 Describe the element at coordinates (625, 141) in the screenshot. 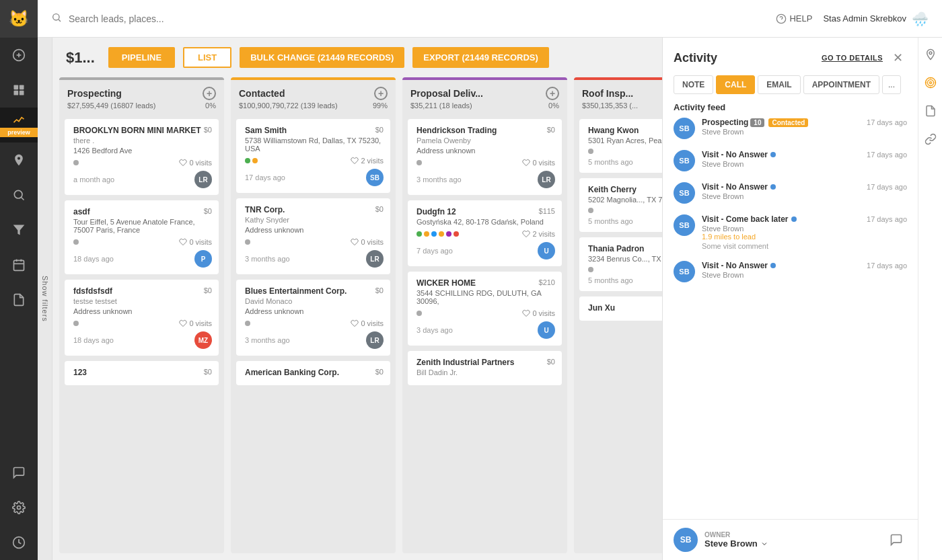

I see `card-address: 5301 Ryan Acres, Pearland, TX 77...` at that location.